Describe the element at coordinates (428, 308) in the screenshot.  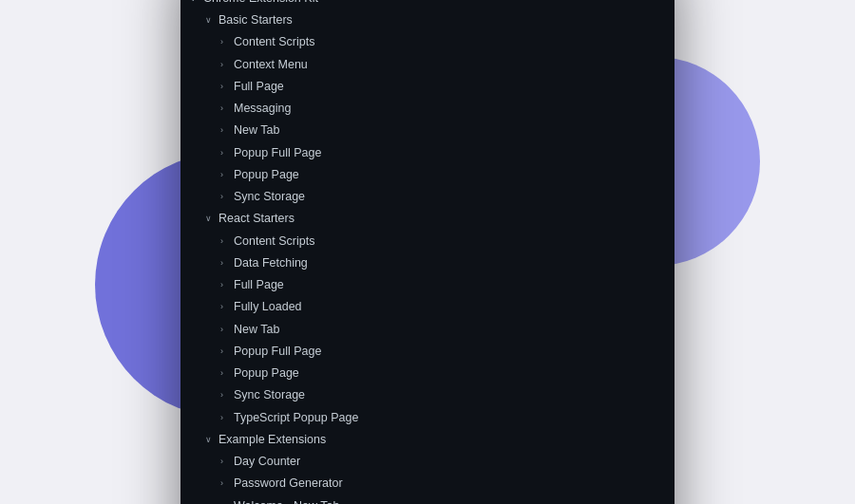
I see `tree-item-fully-loaded: › Fully Loaded` at that location.